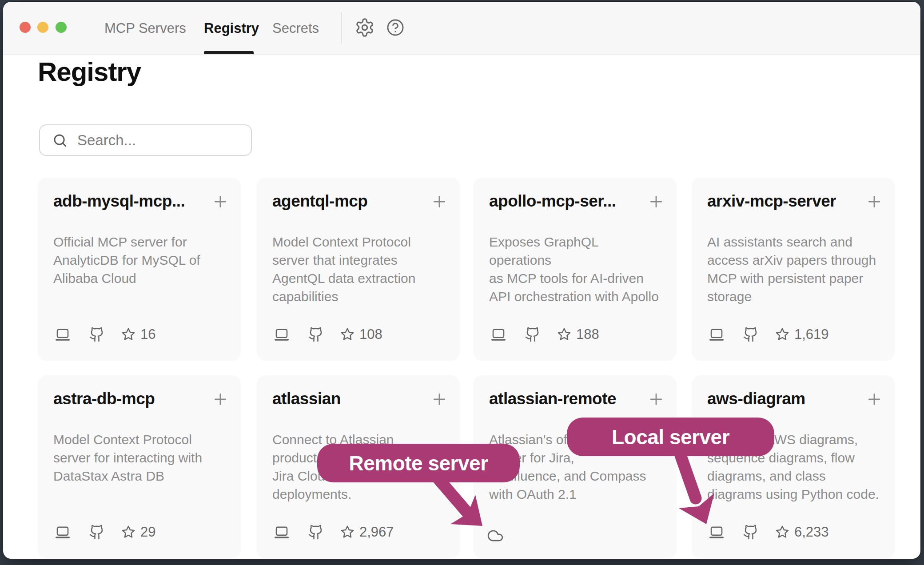 The height and width of the screenshot is (565, 924). Describe the element at coordinates (365, 28) in the screenshot. I see `gear-icon` at that location.